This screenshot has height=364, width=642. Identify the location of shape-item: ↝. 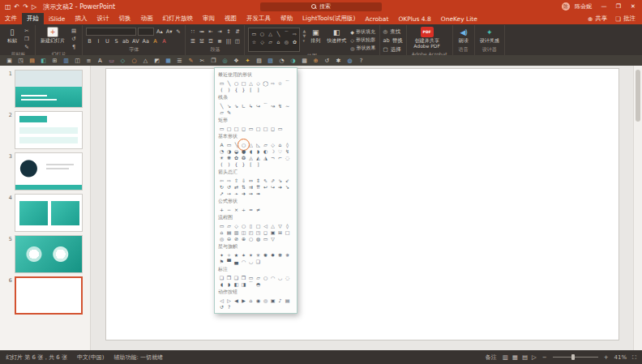
(272, 105).